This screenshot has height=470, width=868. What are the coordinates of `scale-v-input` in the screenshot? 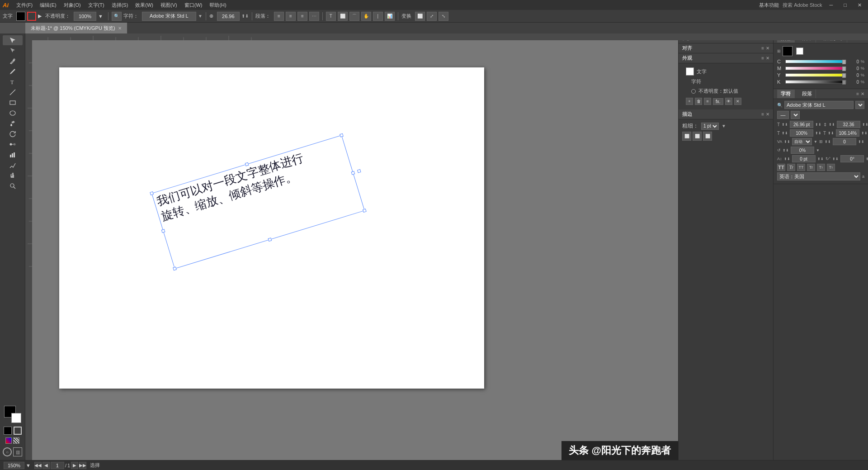 It's located at (848, 133).